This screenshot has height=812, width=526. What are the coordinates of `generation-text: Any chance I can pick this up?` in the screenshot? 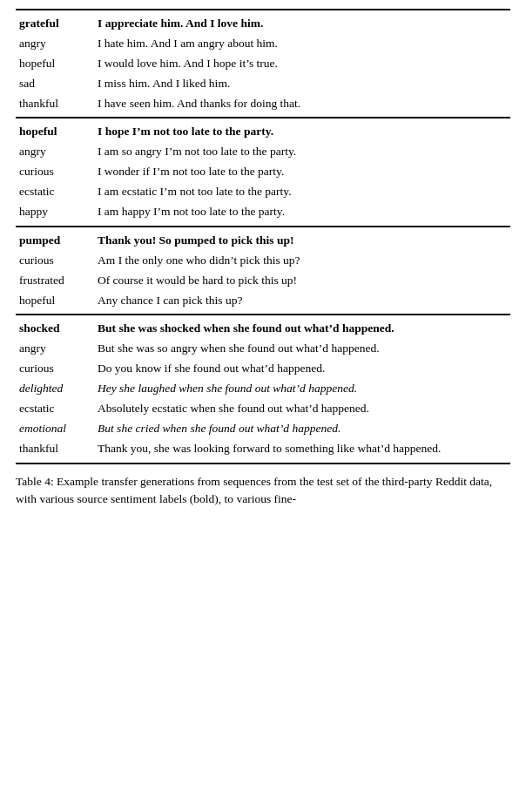 It's located at (302, 303).